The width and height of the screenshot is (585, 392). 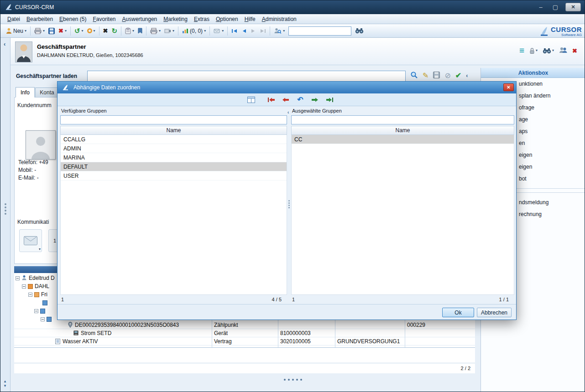 What do you see at coordinates (104, 19) in the screenshot?
I see `menu-favoriten: Favoriten` at bounding box center [104, 19].